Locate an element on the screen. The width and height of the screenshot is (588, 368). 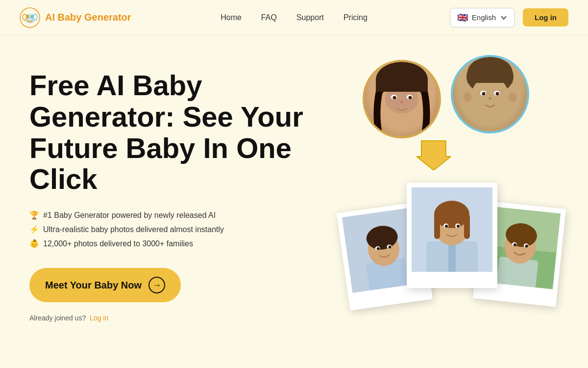
mom-hair-svg is located at coordinates (402, 99).